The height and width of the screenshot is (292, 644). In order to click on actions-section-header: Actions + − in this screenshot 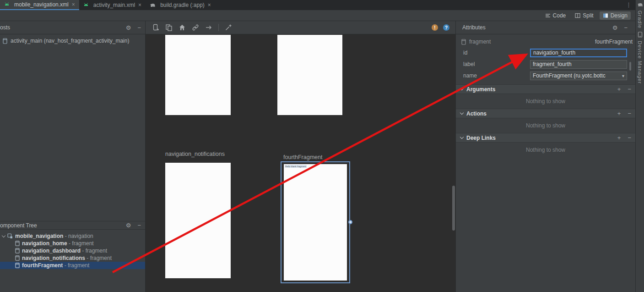, I will do `click(546, 114)`.